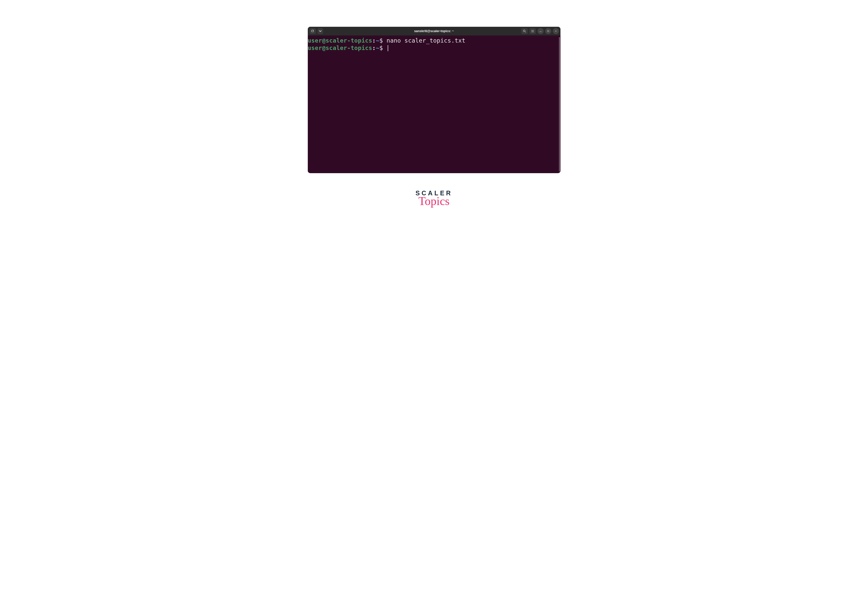 The image size is (868, 599). What do you see at coordinates (524, 31) in the screenshot?
I see `search-button` at bounding box center [524, 31].